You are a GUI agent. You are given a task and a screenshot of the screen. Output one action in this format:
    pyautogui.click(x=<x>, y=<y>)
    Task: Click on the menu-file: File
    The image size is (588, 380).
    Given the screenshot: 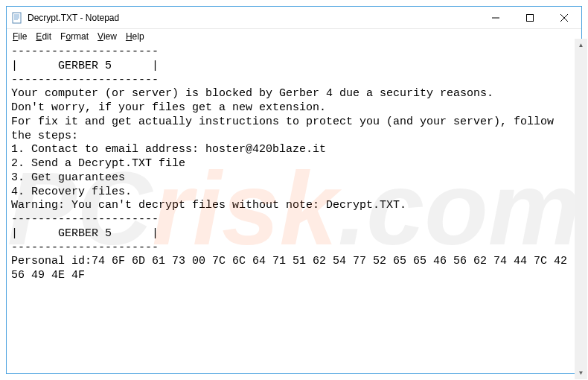 What is the action you would take?
    pyautogui.click(x=19, y=37)
    